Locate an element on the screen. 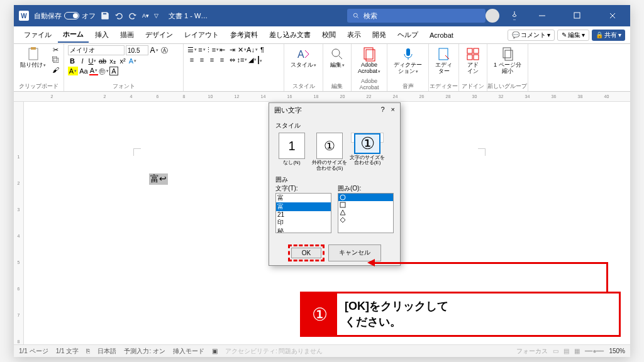 The height and width of the screenshot is (362, 644). share-button: 🔒共有 ▾ is located at coordinates (609, 35).